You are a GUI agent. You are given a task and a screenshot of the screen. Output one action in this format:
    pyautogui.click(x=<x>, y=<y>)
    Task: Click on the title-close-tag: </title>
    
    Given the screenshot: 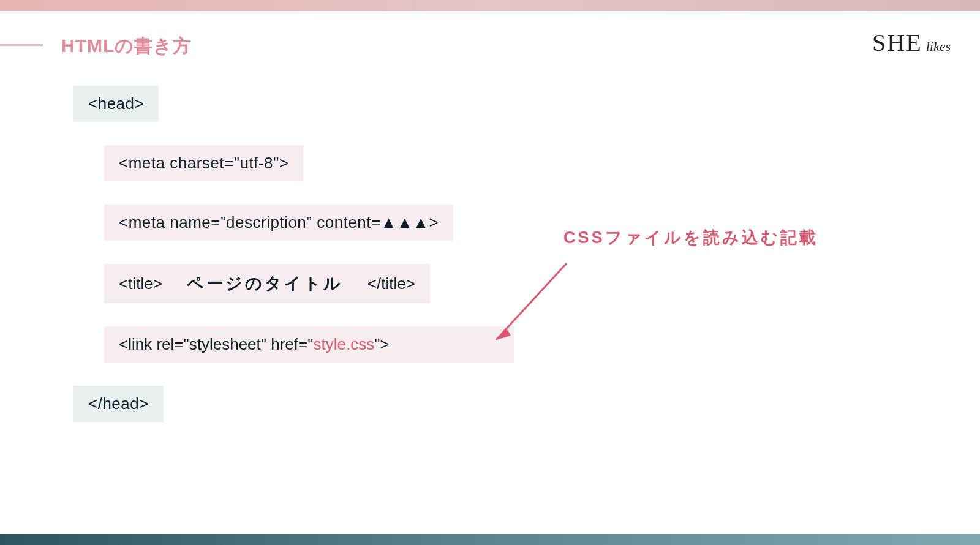 What is the action you would take?
    pyautogui.click(x=391, y=284)
    